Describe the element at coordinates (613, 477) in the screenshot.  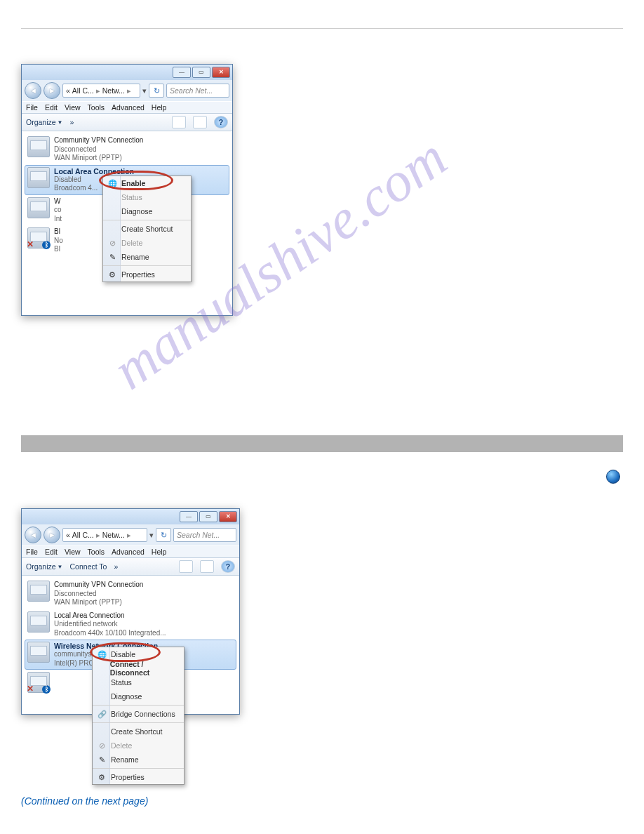
I see `globe-icon` at that location.